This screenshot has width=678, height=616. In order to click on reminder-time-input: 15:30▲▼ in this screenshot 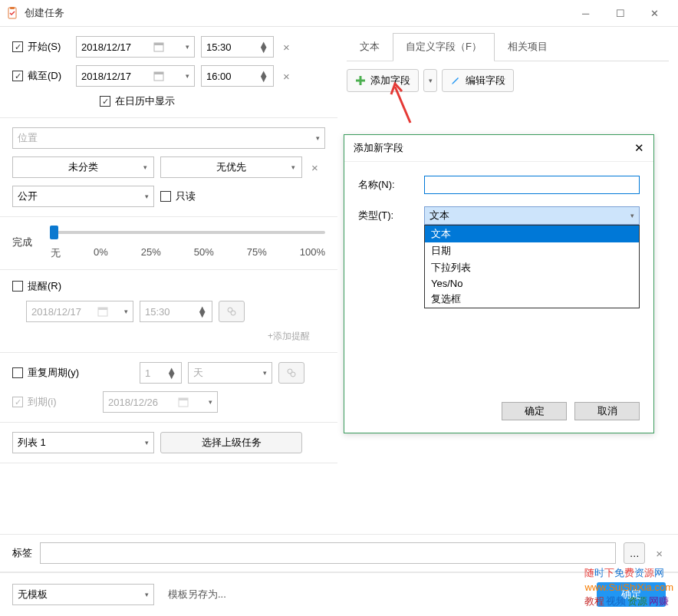, I will do `click(176, 311)`.